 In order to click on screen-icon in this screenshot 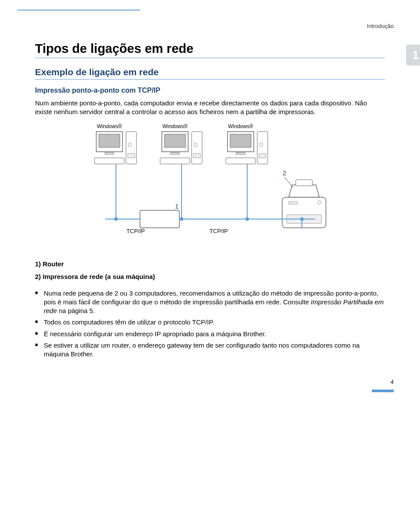, I will do `click(109, 141)`.